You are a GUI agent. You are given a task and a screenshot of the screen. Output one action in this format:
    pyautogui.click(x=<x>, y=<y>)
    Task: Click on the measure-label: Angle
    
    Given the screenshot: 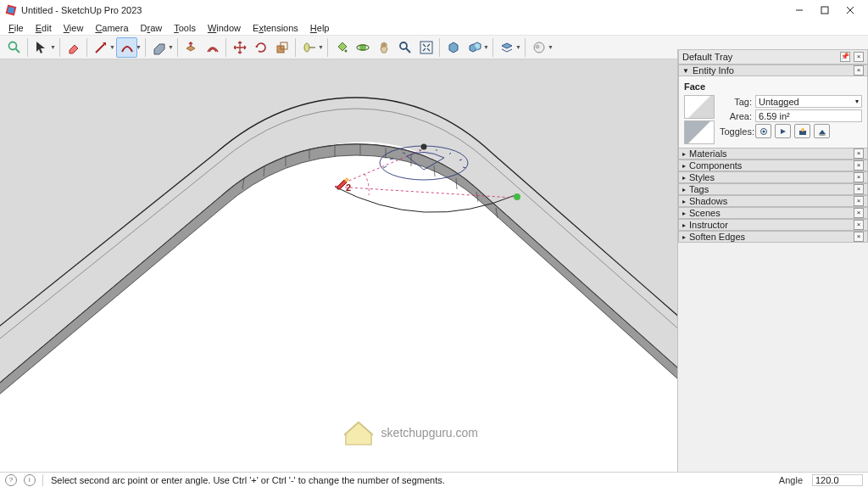 What is the action you would take?
    pyautogui.click(x=791, y=480)
    